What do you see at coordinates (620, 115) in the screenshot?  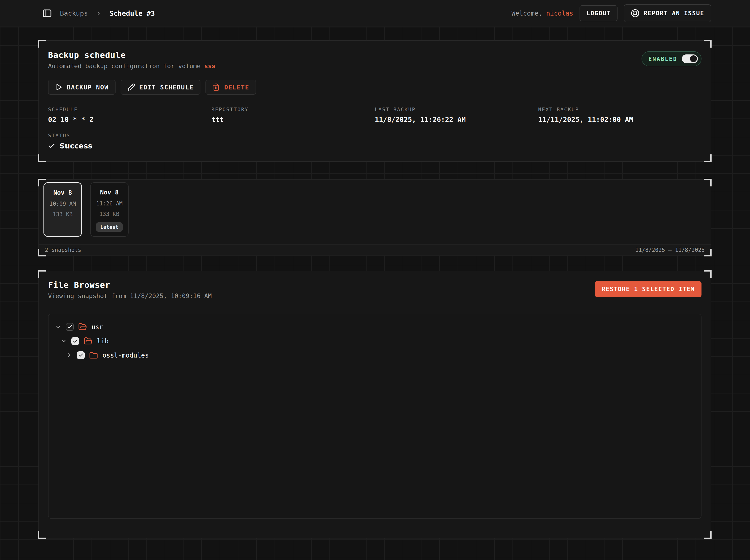 I see `field-next-backup: NEXT BACKUP 11/11/2025, 11:02:00 AM` at bounding box center [620, 115].